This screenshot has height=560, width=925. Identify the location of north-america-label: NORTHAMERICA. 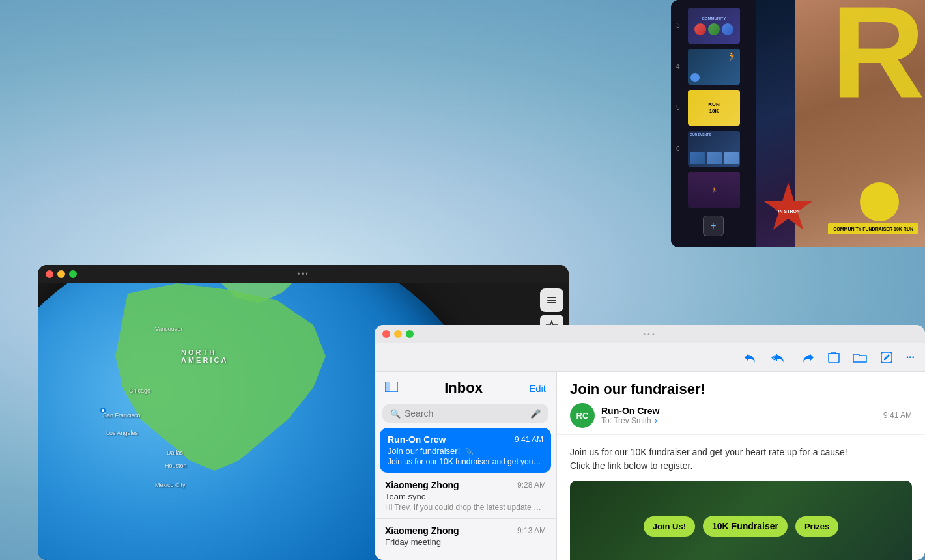
(205, 356).